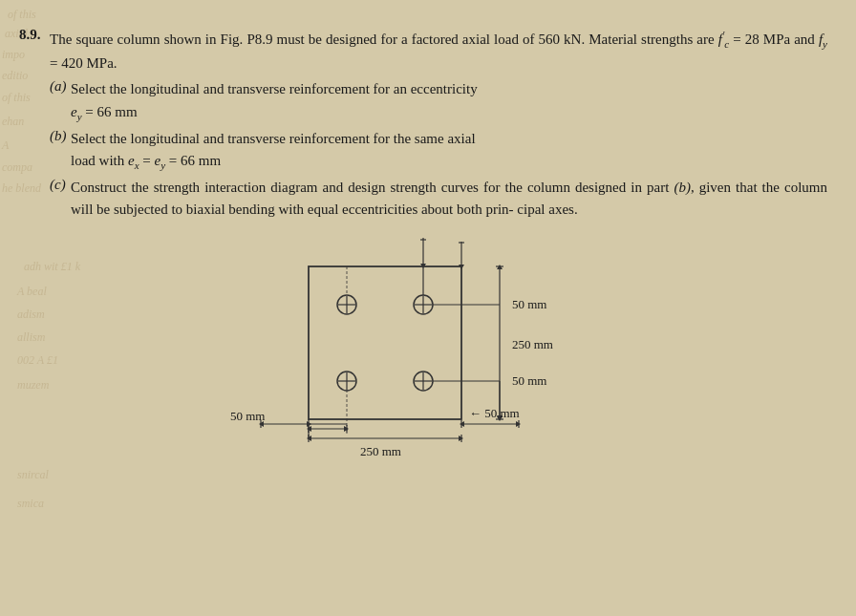  I want to click on label-50mm-left: 50 mm, so click(247, 416).